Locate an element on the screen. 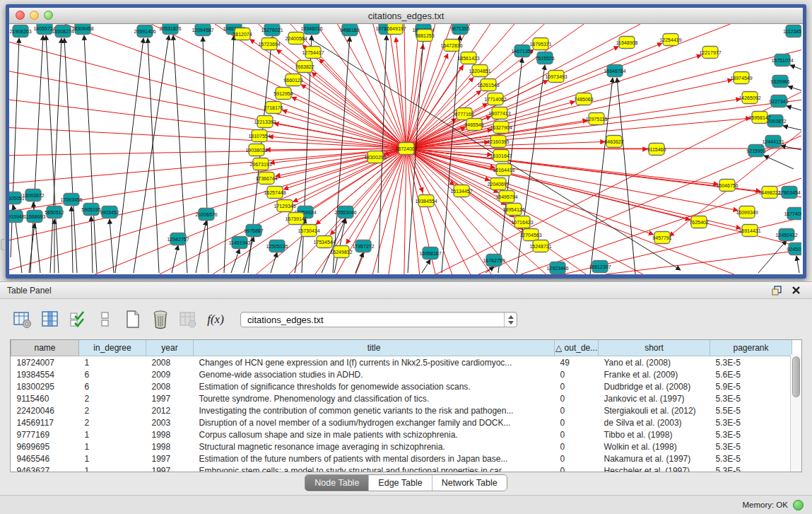 The image size is (812, 514). network-node: 16257448 is located at coordinates (274, 192).